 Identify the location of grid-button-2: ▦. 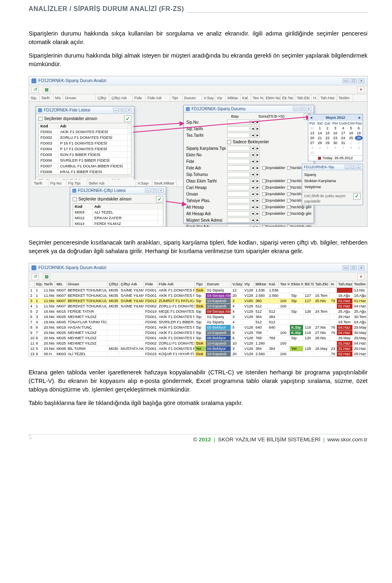
(47, 277).